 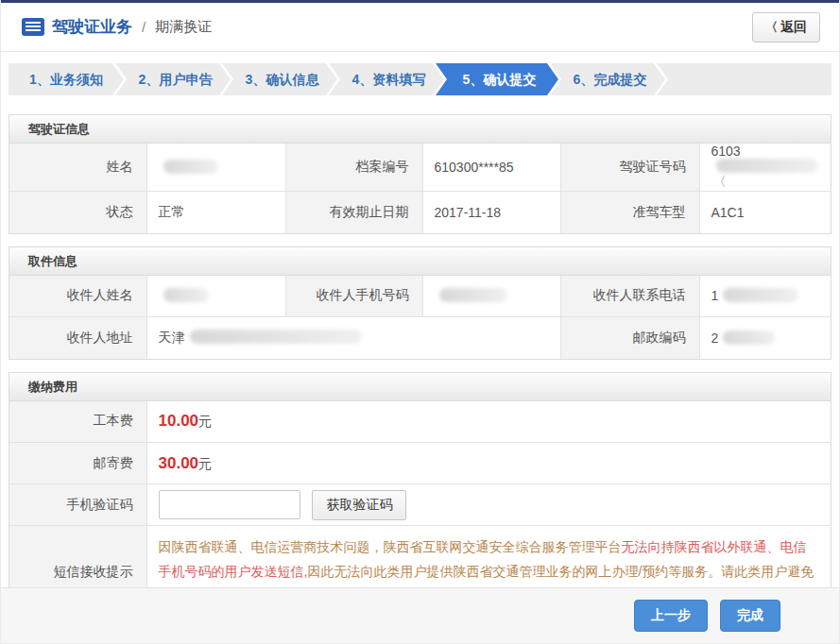 I want to click on field-label-cost-fee: 工本费, so click(x=77, y=422).